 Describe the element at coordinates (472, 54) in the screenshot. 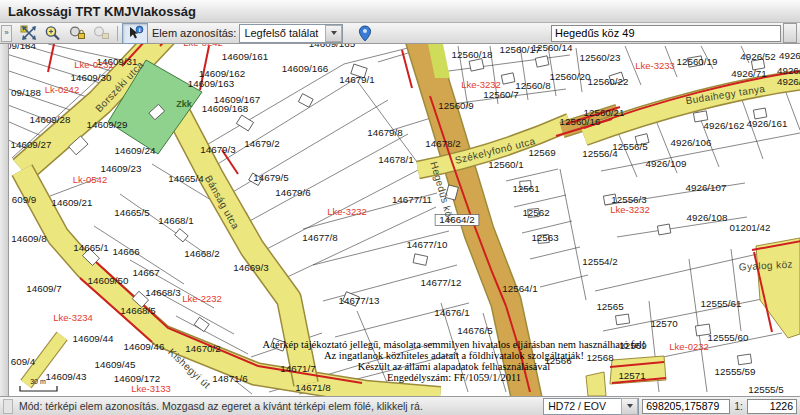

I see `parcel-label: 12560/18` at that location.